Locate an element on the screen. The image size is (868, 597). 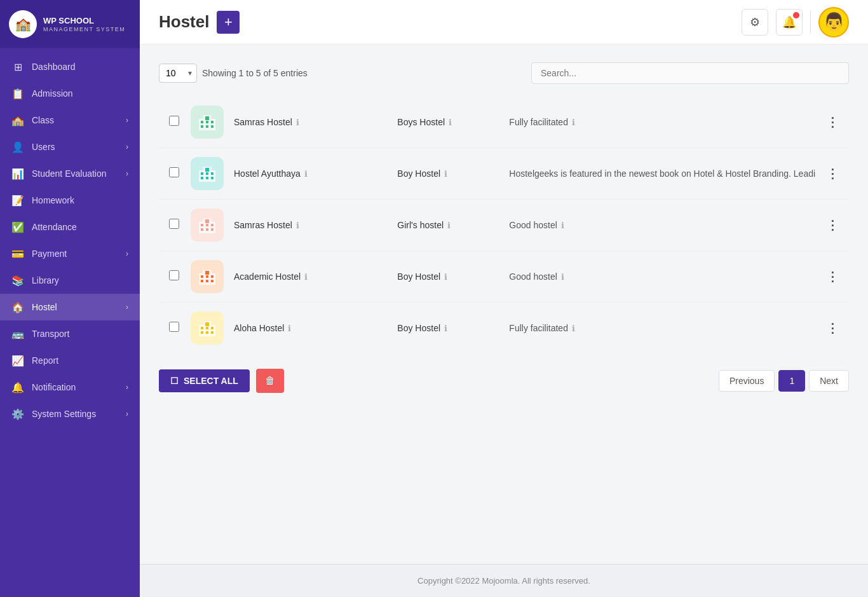
sidebar-logo: 🏫 WP SCHOOL MANAGEMENT SYSTEM is located at coordinates (70, 24).